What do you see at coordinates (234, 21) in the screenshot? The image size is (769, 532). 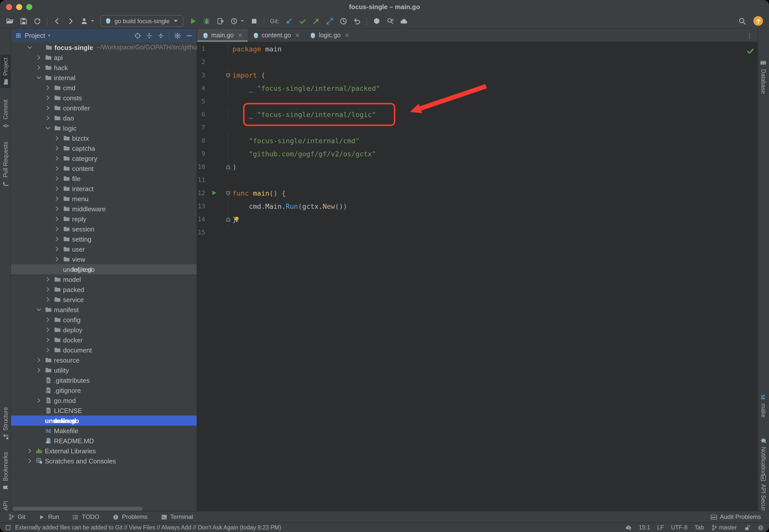 I see `profiler-icon` at bounding box center [234, 21].